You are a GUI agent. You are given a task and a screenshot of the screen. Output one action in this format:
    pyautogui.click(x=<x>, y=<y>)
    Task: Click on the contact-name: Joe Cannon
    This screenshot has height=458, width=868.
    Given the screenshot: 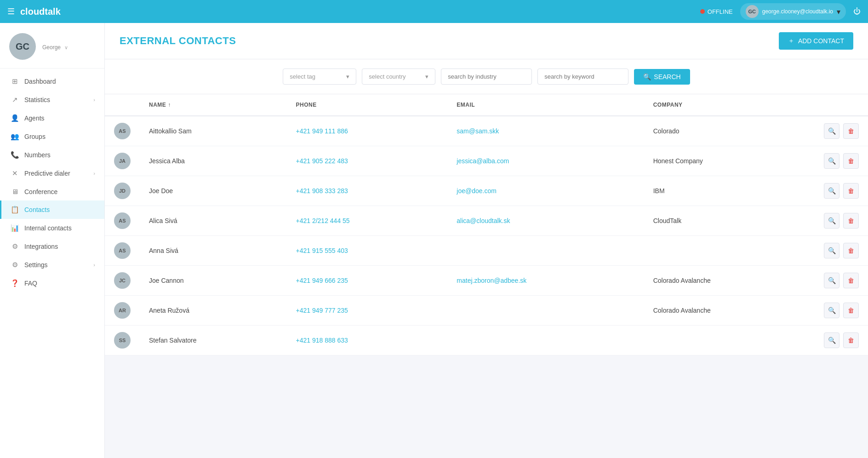 What is the action you would take?
    pyautogui.click(x=213, y=281)
    